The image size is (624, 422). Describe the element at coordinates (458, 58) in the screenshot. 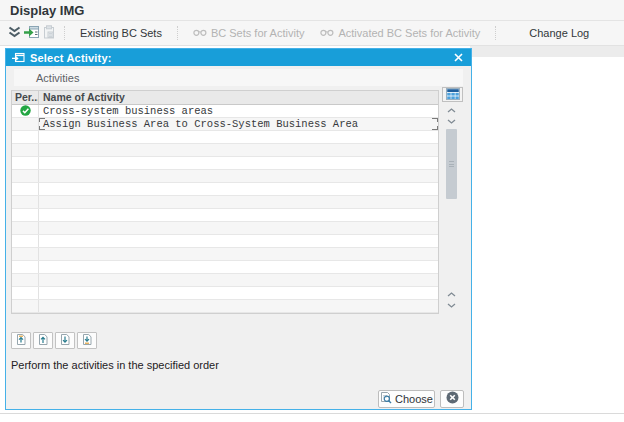

I see `dialog-close-icon` at that location.